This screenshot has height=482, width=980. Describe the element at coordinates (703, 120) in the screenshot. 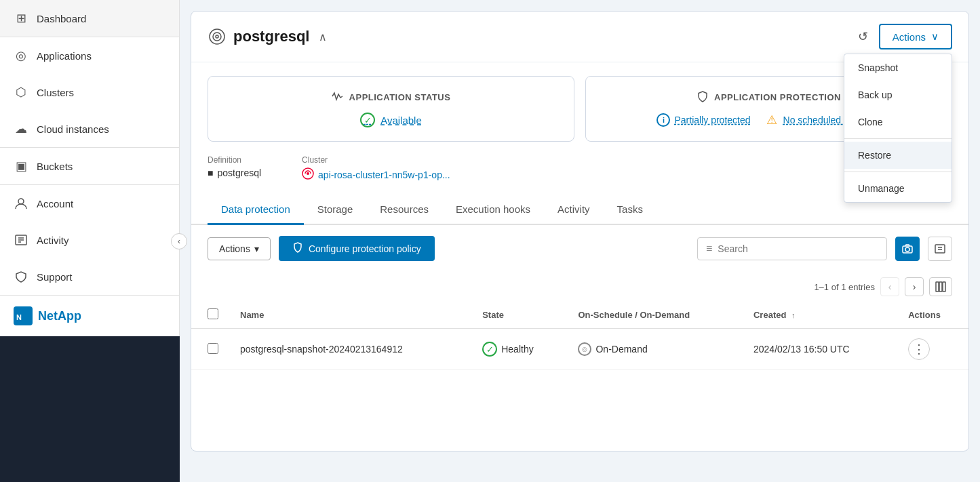

I see `partial-protection-status: i Partially protected` at that location.